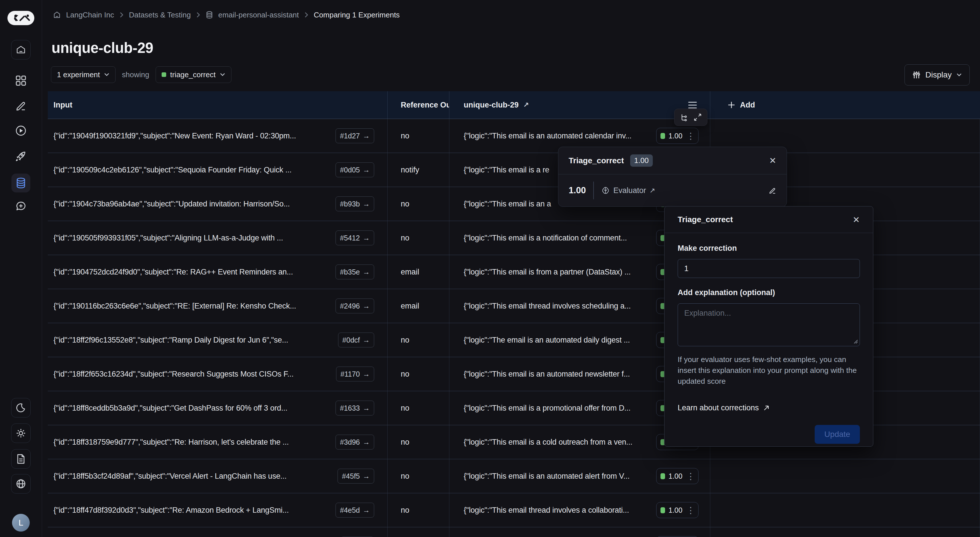 The width and height of the screenshot is (980, 537). What do you see at coordinates (350, 306) in the screenshot?
I see `example-id: #2496` at bounding box center [350, 306].